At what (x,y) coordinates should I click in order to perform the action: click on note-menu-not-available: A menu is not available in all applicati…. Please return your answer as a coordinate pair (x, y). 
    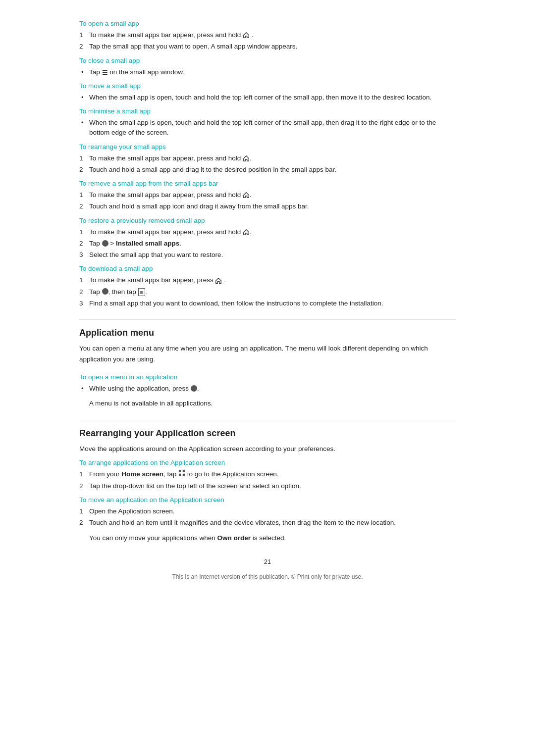
    Looking at the image, I should click on (272, 403).